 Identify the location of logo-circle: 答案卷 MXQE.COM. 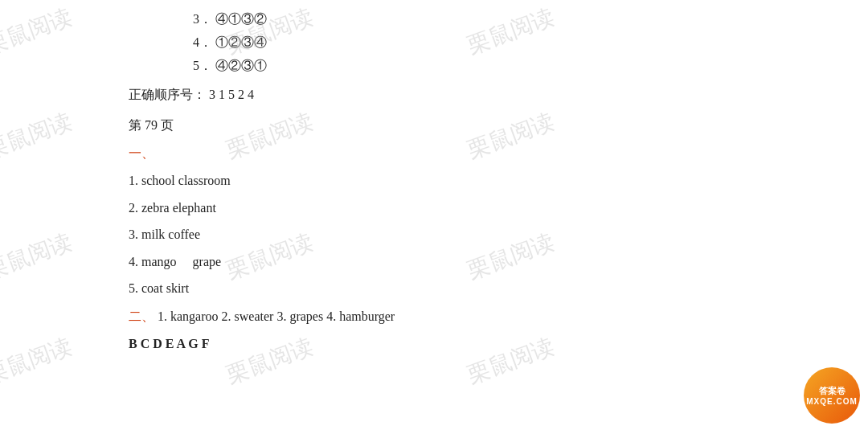
(832, 395).